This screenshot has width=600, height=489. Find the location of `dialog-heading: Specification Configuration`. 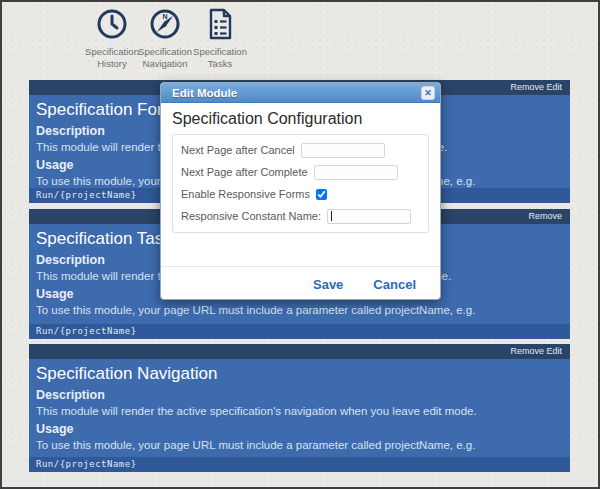

dialog-heading: Specification Configuration is located at coordinates (306, 119).